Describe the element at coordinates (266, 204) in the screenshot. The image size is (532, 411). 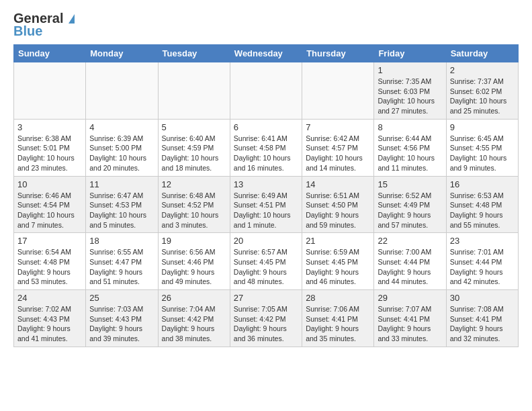
I see `calendar-week-2: 10Sunrise: 6:46 AM Sunset: 4:54 PM Dayli…` at that location.